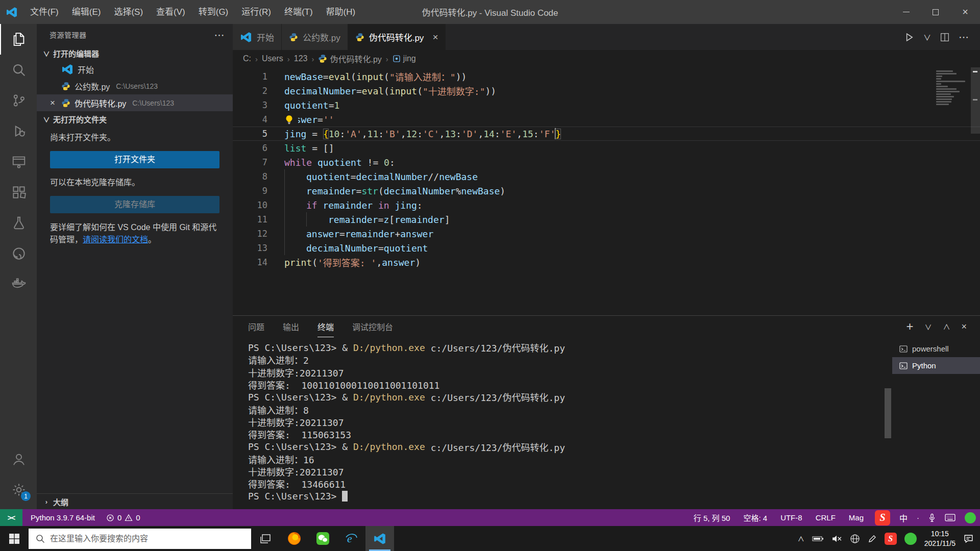  What do you see at coordinates (323, 539) in the screenshot?
I see `wechat-taskbar-button` at bounding box center [323, 539].